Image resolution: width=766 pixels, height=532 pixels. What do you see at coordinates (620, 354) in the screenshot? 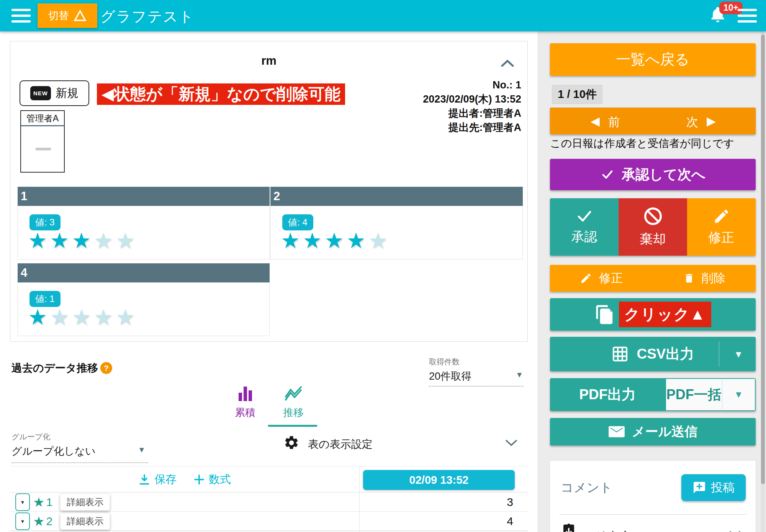
I see `table-grid-icon` at bounding box center [620, 354].